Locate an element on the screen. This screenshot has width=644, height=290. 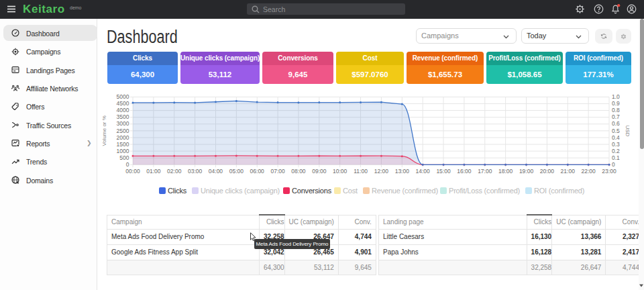
svg-text: 05:00 is located at coordinates (237, 171).